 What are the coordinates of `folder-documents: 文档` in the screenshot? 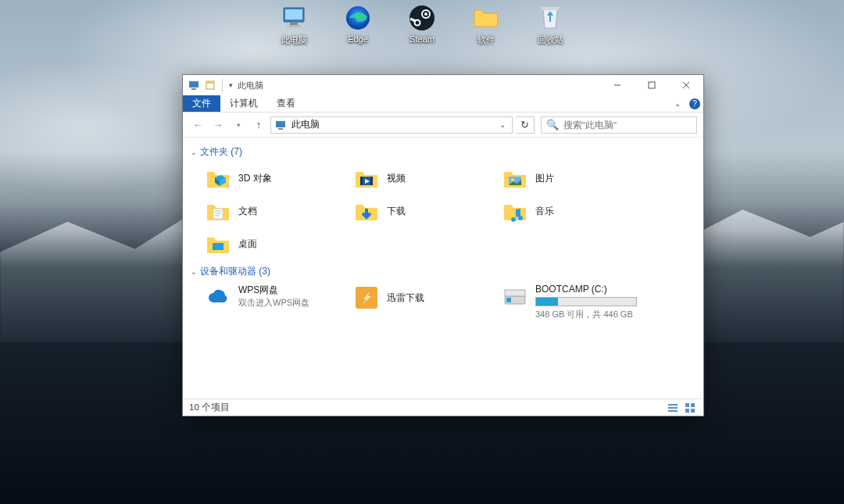 It's located at (276, 211).